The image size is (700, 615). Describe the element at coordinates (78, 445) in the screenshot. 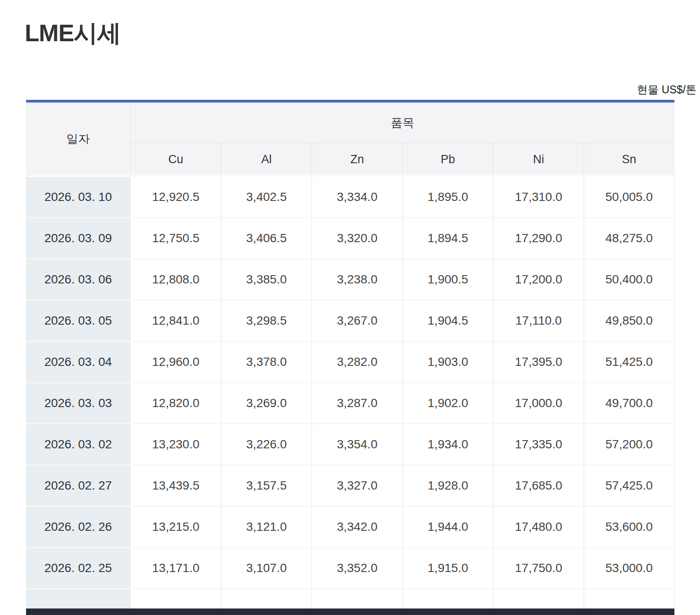

I see `date-cell: 2026. 03. 02` at that location.